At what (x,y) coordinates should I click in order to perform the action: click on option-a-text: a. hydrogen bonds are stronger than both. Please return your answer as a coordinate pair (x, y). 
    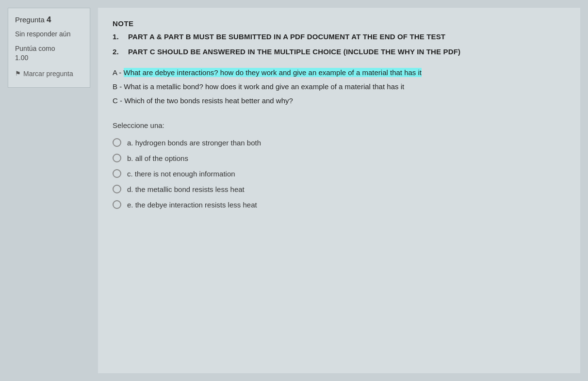
    Looking at the image, I should click on (194, 143).